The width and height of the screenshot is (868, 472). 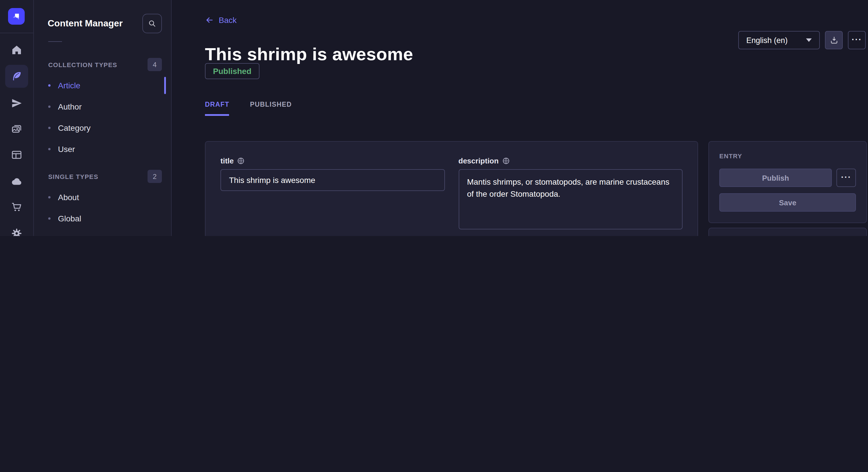 What do you see at coordinates (107, 149) in the screenshot?
I see `sidebar-item-user: User` at bounding box center [107, 149].